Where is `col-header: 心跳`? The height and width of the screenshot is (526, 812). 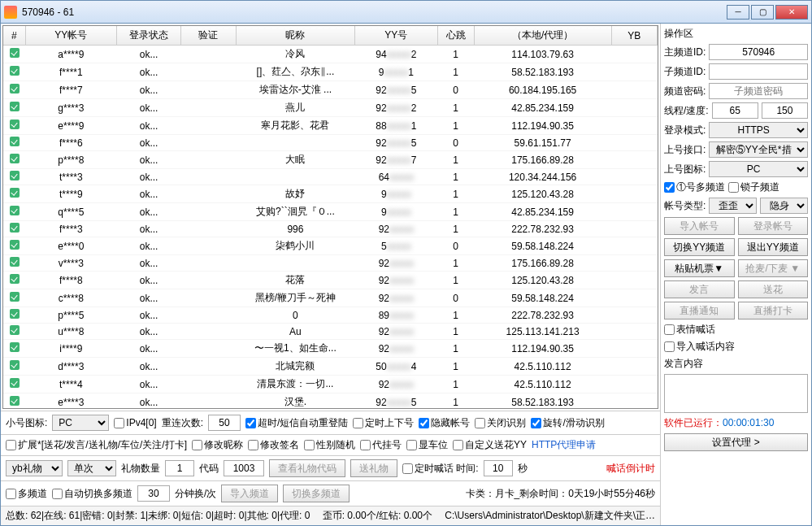
col-header: 心跳 is located at coordinates (455, 36).